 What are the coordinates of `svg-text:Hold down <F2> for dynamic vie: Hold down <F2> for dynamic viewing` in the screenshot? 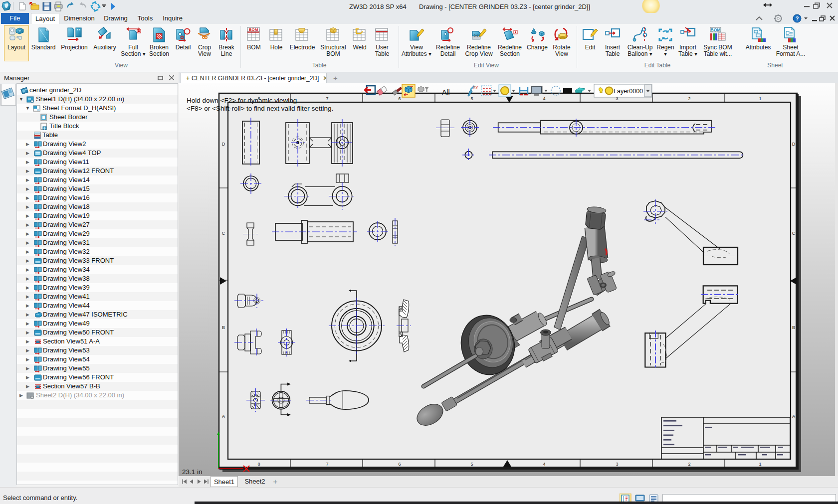 It's located at (241, 101).